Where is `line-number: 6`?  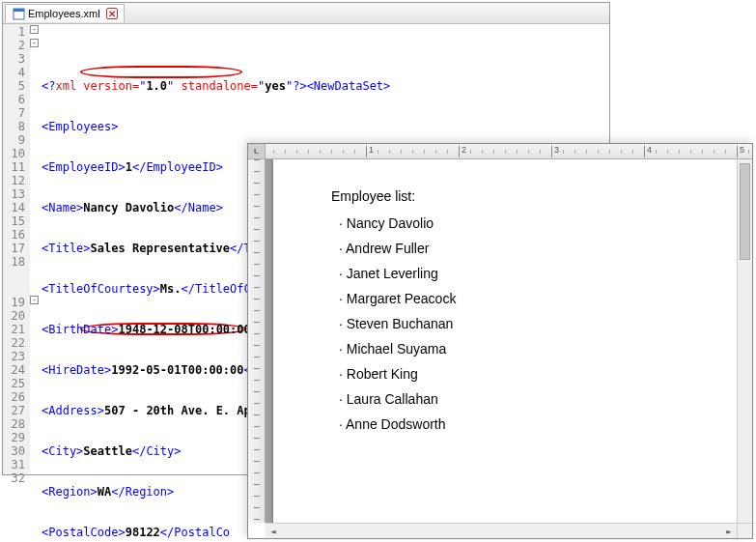 line-number: 6 is located at coordinates (14, 100).